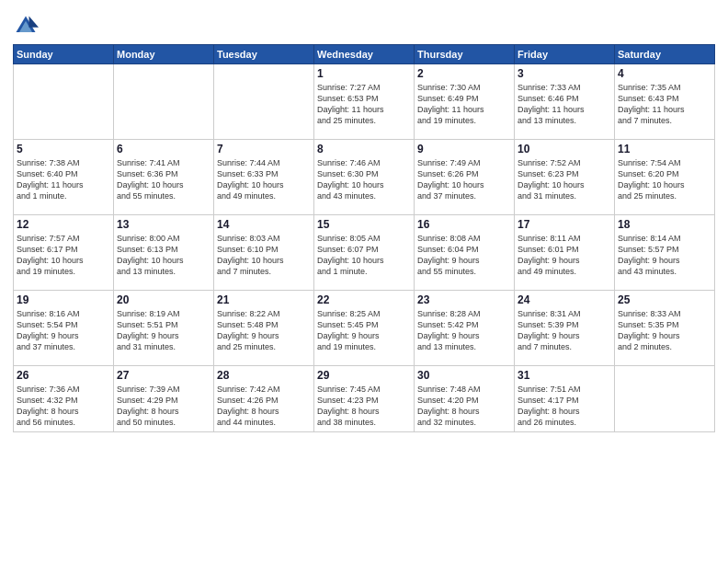 The image size is (728, 563). What do you see at coordinates (564, 149) in the screenshot?
I see `day-number: 10` at bounding box center [564, 149].